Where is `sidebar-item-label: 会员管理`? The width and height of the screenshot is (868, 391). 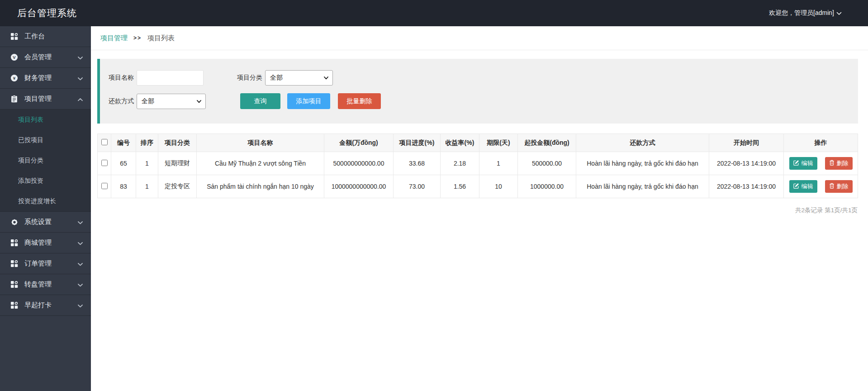
sidebar-item-label: 会员管理 is located at coordinates (51, 57).